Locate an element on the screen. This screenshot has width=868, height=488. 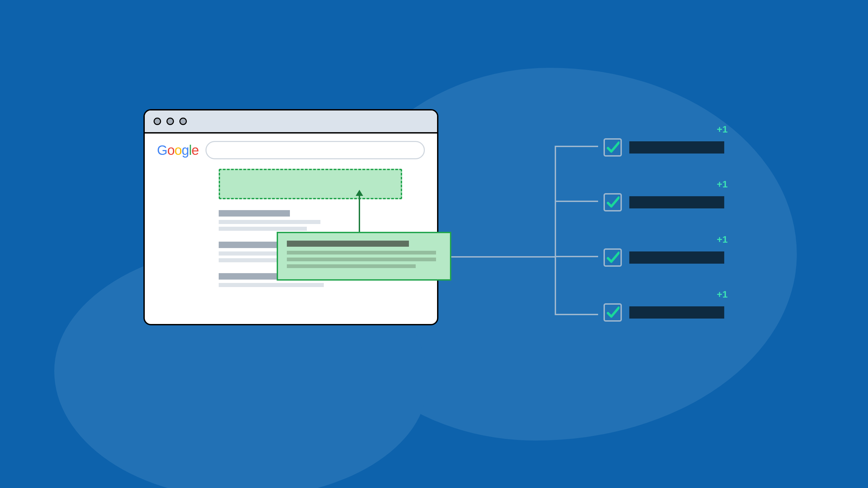
bracket-vertical is located at coordinates (555, 230).